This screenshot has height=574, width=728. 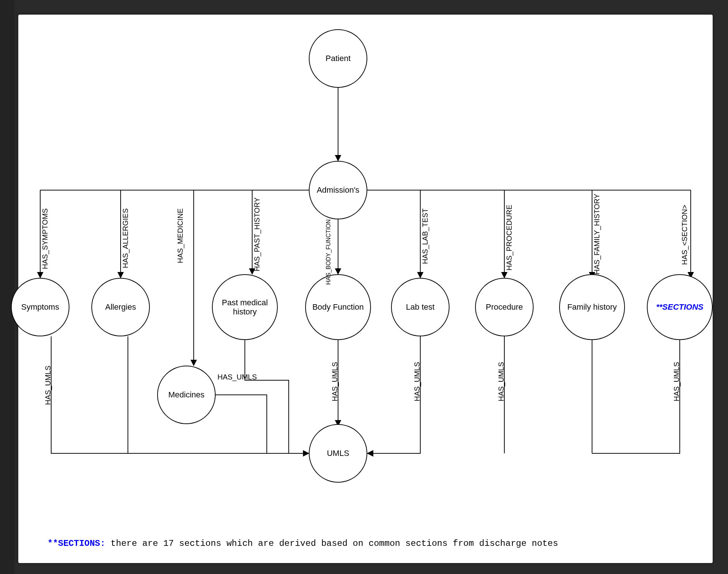 What do you see at coordinates (186, 395) in the screenshot?
I see `node-label: Medicines` at bounding box center [186, 395].